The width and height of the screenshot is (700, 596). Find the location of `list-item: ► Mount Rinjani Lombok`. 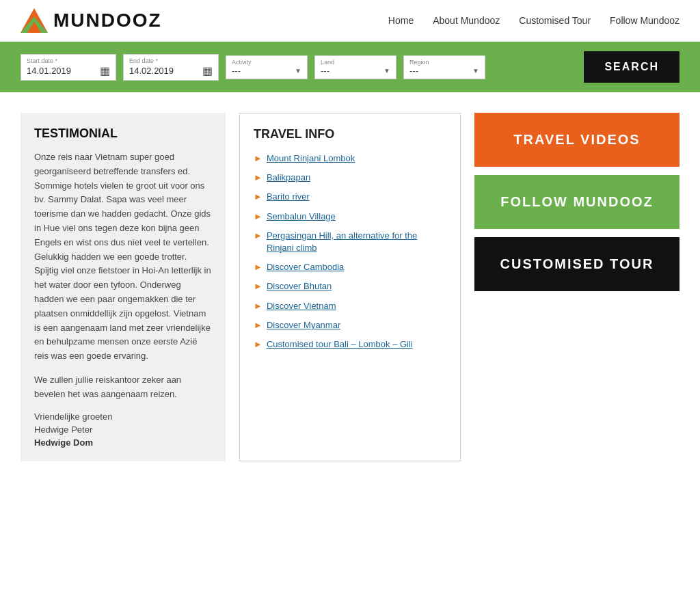

list-item: ► Mount Rinjani Lombok is located at coordinates (350, 159).